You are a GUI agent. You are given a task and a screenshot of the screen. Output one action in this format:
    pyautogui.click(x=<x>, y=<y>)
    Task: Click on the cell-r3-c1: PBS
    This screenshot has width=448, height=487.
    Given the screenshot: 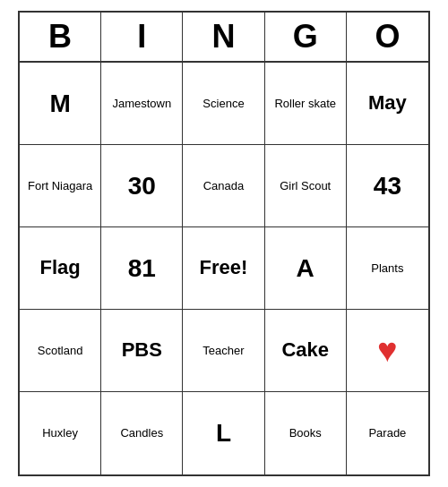 What is the action you would take?
    pyautogui.click(x=142, y=351)
    